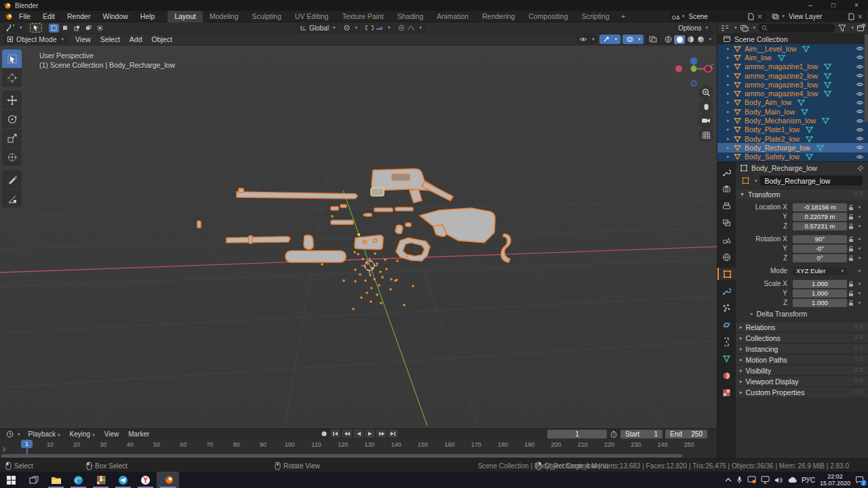 The image size is (868, 488). What do you see at coordinates (145, 480) in the screenshot?
I see `taskbar-yandex` at bounding box center [145, 480].